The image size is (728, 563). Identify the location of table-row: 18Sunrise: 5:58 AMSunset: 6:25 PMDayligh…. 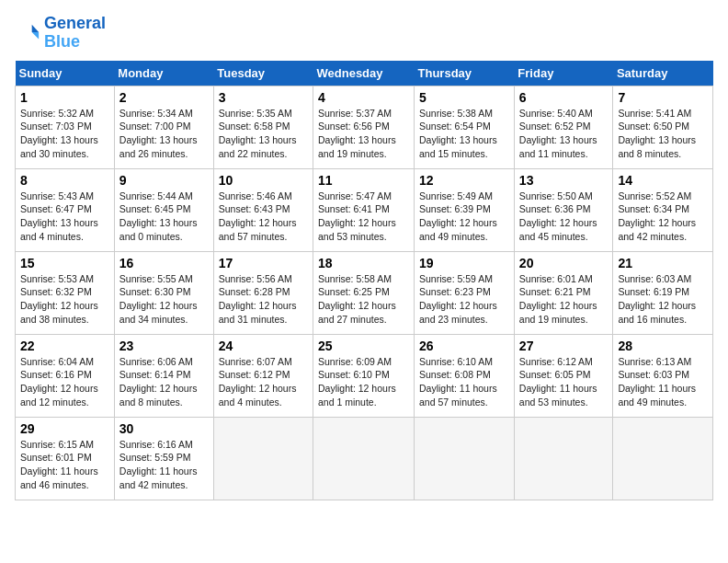
(364, 293).